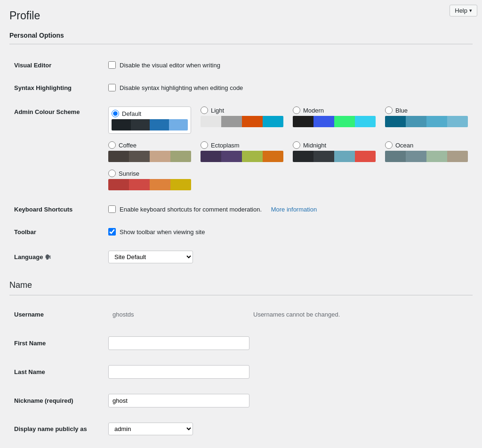 The height and width of the screenshot is (448, 482). Describe the element at coordinates (241, 400) in the screenshot. I see `nickname-row: Nickname (required)` at that location.